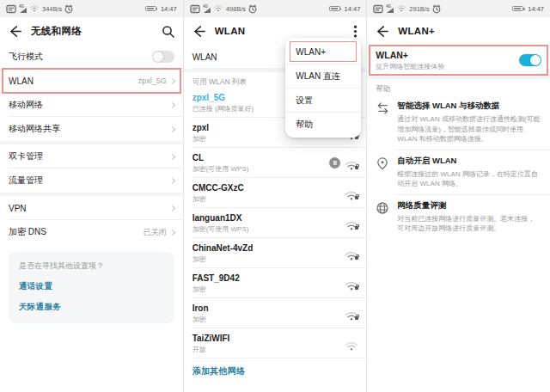  I want to click on app-bar: WLAN+, so click(459, 31).